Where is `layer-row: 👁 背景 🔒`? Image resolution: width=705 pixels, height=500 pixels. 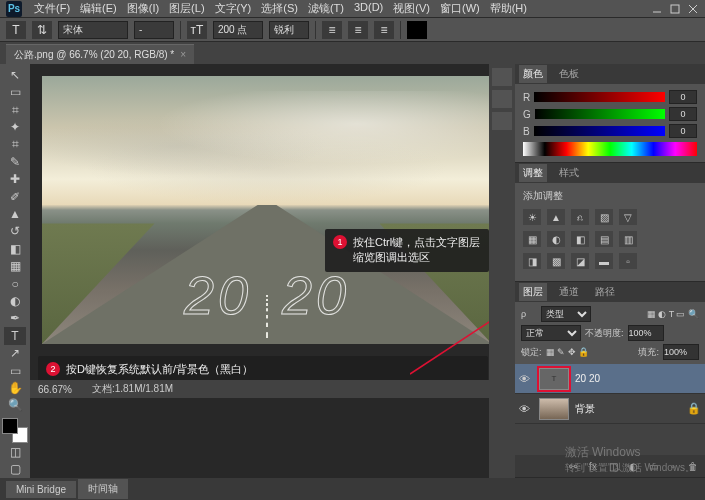 layer-row: 👁 背景 🔒 is located at coordinates (610, 409).